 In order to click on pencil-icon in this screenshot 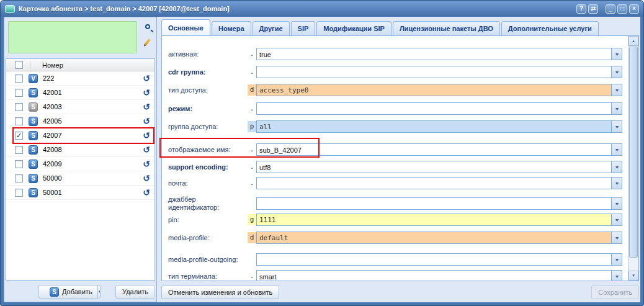, I will do `click(148, 42)`.